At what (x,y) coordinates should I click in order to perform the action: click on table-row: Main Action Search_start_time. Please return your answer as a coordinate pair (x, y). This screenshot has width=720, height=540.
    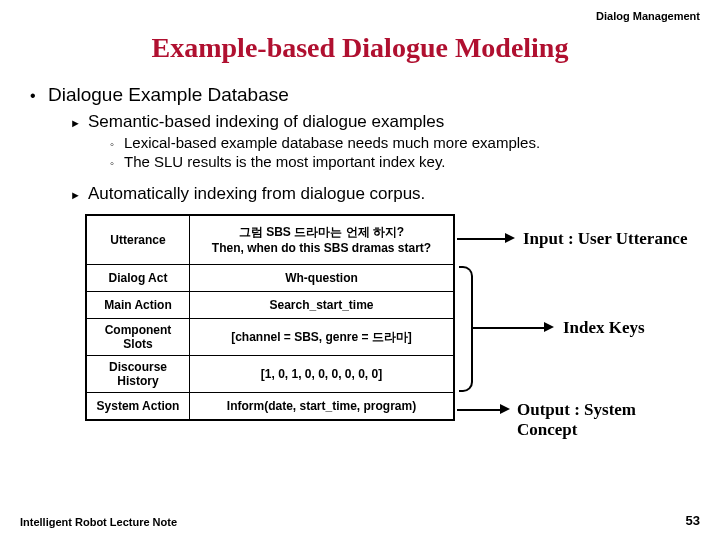
    Looking at the image, I should click on (270, 306).